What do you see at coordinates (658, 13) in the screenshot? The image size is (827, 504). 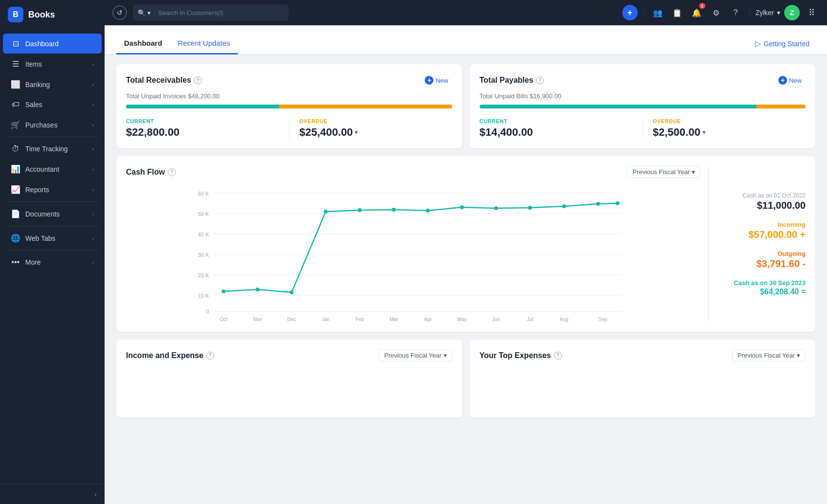 I see `contacts-button: 👥` at bounding box center [658, 13].